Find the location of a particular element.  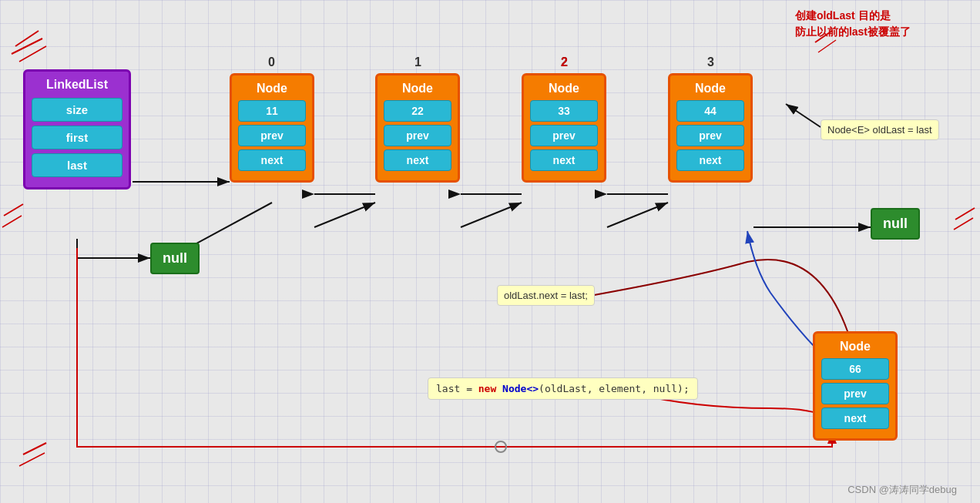

node-4-next: next is located at coordinates (855, 418).